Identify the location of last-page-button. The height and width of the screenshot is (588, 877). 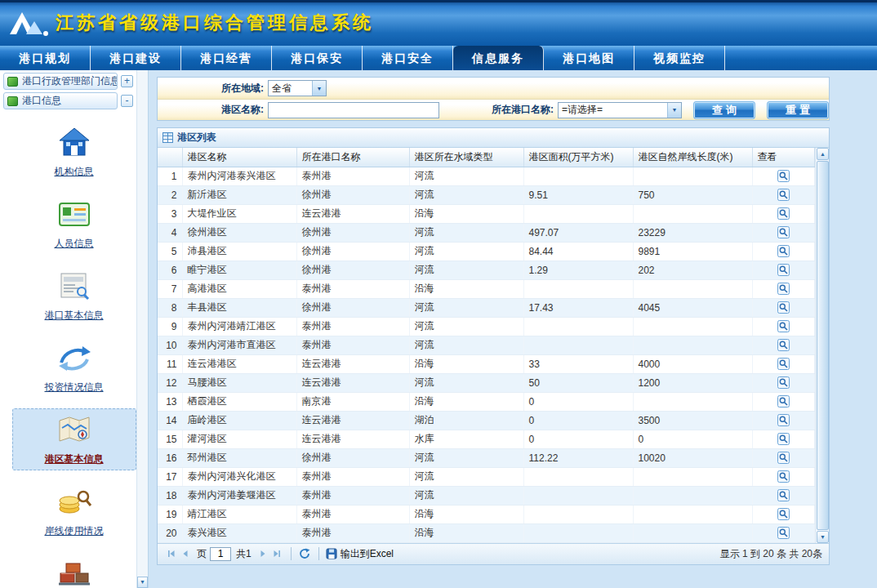
(278, 554).